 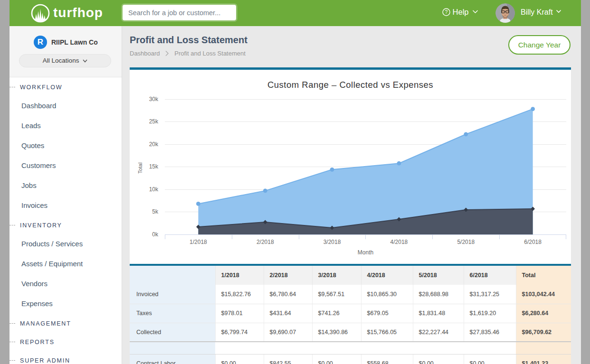 What do you see at coordinates (199, 242) in the screenshot?
I see `svg-text: 1/2018` at bounding box center [199, 242].